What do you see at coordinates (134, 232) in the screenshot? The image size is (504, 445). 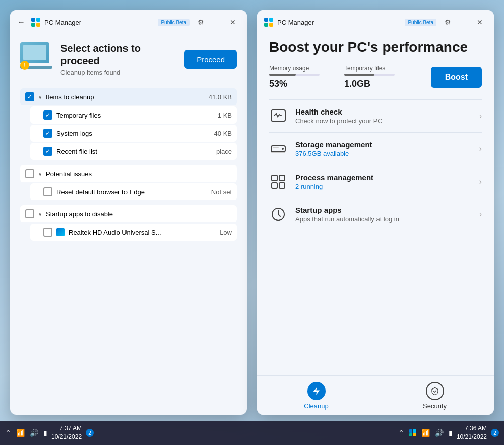 I see `realtek-item: Realtek HD Audio Universal S... Low` at bounding box center [134, 232].